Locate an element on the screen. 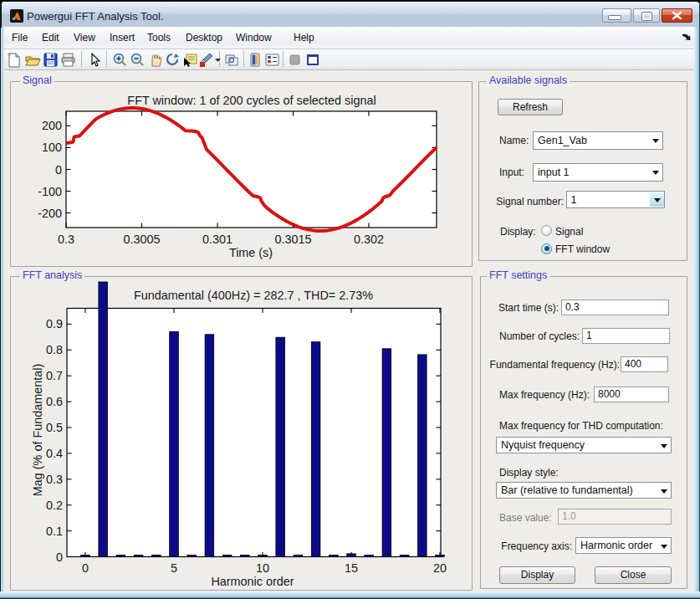 This screenshot has height=599, width=700. svg-text: 0.2 is located at coordinates (54, 505).